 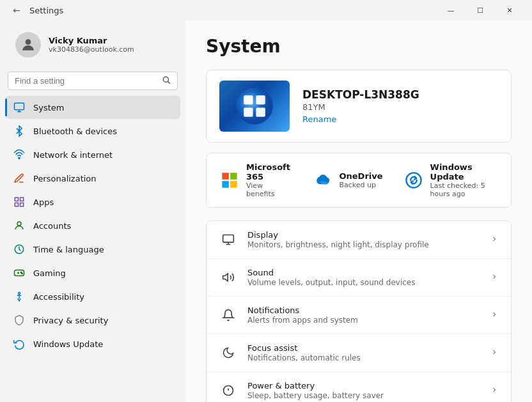 What do you see at coordinates (93, 344) in the screenshot?
I see `sidebar-item-windows-update: Windows Update` at bounding box center [93, 344].